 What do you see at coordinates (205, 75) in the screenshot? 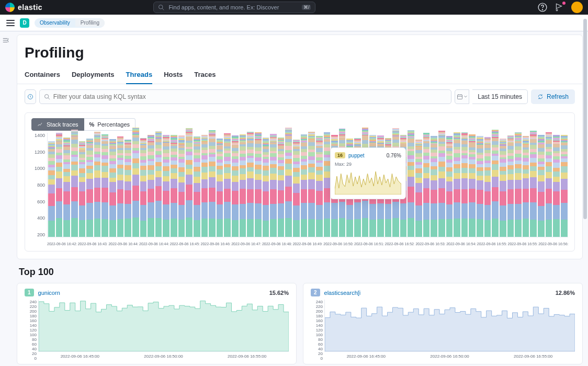
I see `tab-traces: Traces` at bounding box center [205, 75].